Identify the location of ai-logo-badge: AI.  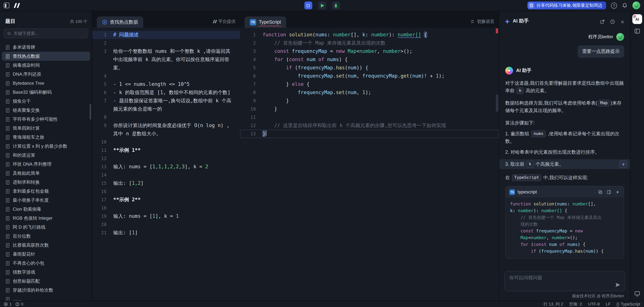
(637, 19).